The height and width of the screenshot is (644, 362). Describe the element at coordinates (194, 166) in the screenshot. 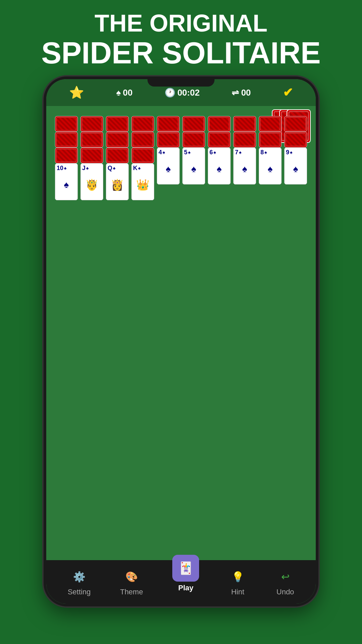

I see `card-5-spade: 5 ♠ ♠` at that location.